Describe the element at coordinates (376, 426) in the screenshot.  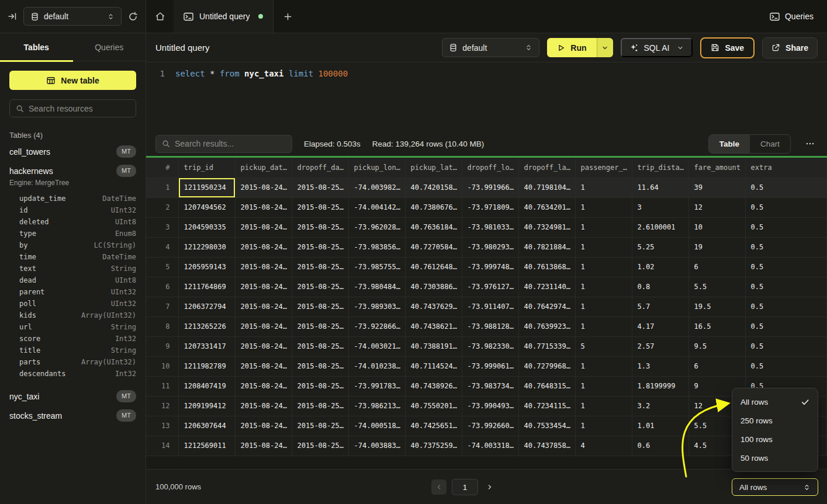
I see `table-cell: -74.000518…` at that location.